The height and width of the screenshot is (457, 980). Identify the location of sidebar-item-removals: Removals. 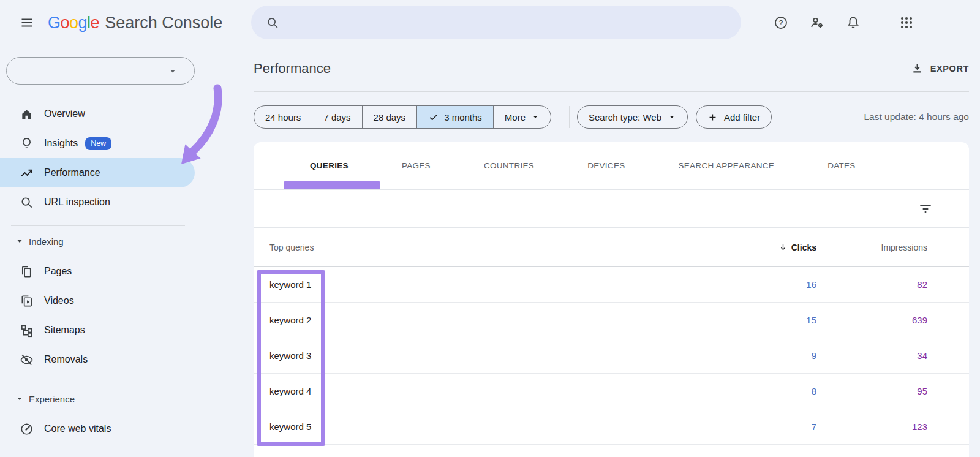
(97, 360).